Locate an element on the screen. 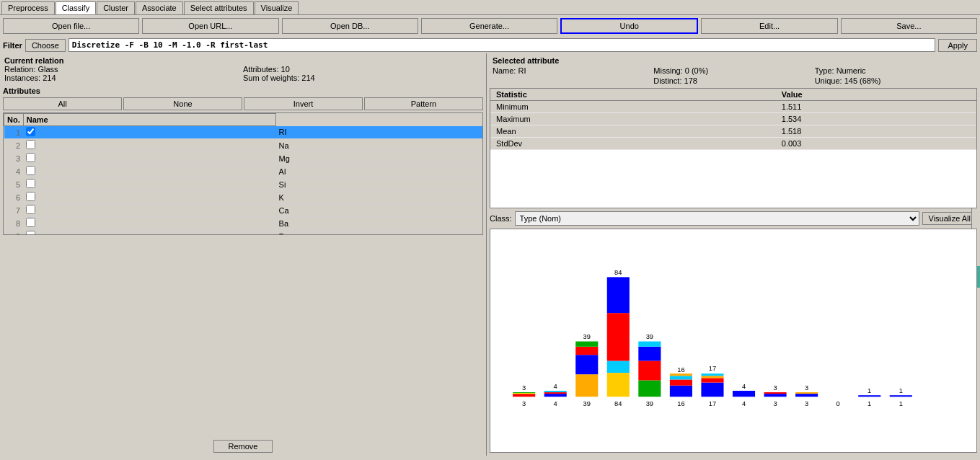 The height and width of the screenshot is (460, 980). attr-unique-label: Unique: is located at coordinates (829, 81).